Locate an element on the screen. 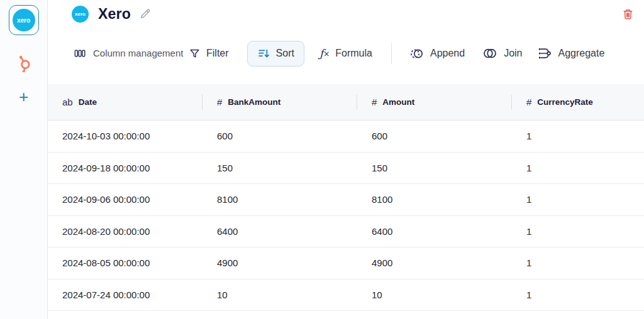 The height and width of the screenshot is (319, 644). table-cell: 2024-08-20 00:00:00 is located at coordinates (125, 231).